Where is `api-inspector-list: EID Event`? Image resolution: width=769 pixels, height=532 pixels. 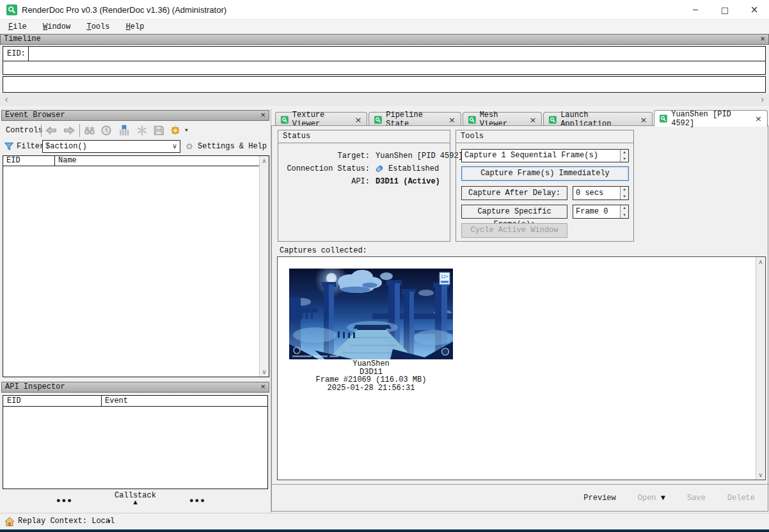
api-inspector-list: EID Event is located at coordinates (136, 442).